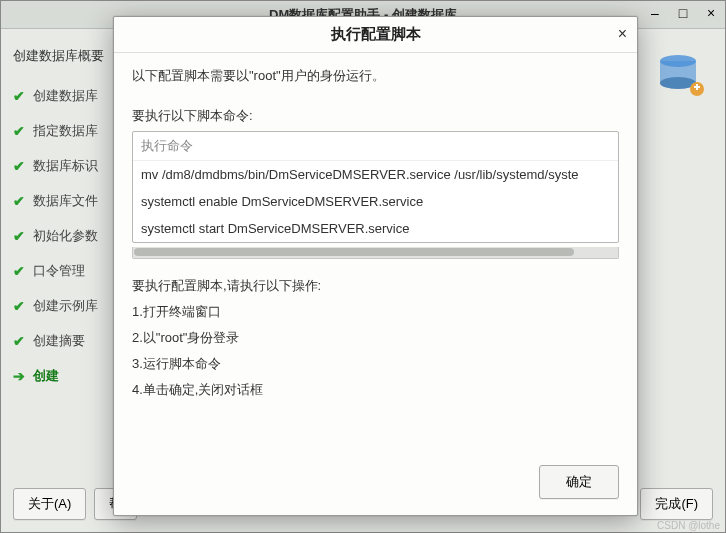 The width and height of the screenshot is (726, 533). What do you see at coordinates (376, 485) in the screenshot?
I see `dialog-footer: 确定` at bounding box center [376, 485].